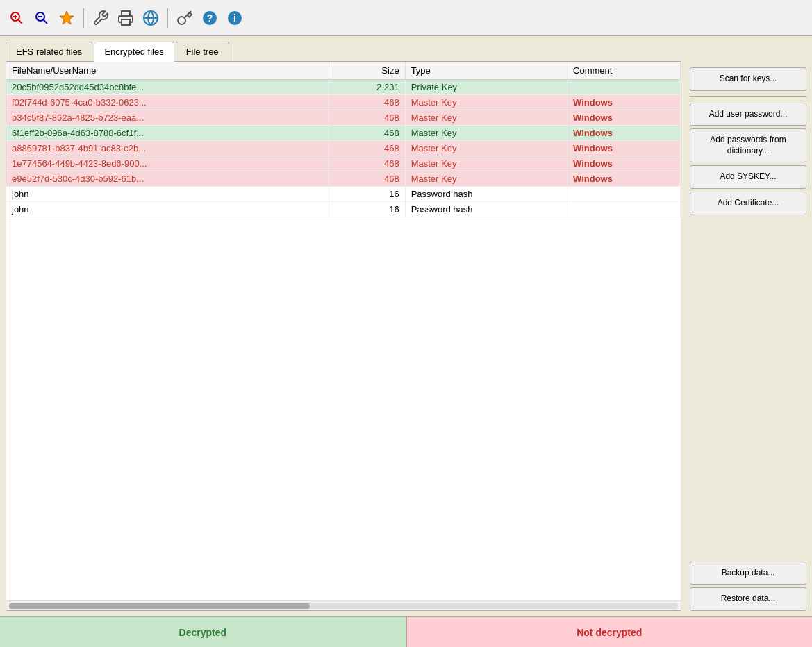  What do you see at coordinates (406, 49) in the screenshot?
I see `tabs-bar: EFS related files Encrypted files File t…` at bounding box center [406, 49].